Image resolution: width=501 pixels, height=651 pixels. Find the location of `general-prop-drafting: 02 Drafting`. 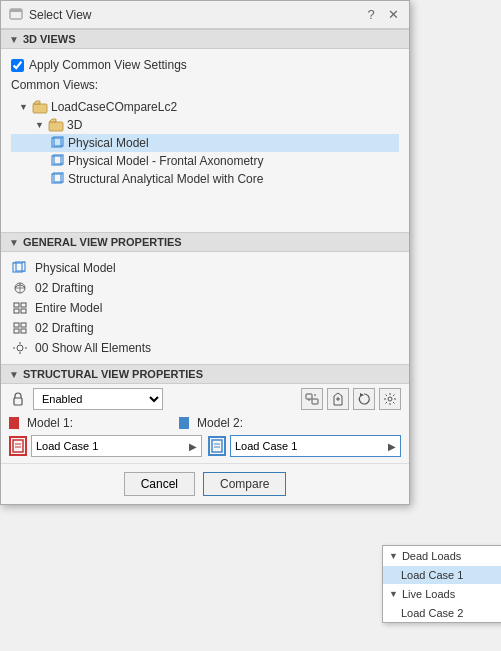

general-prop-drafting: 02 Drafting is located at coordinates (205, 288).